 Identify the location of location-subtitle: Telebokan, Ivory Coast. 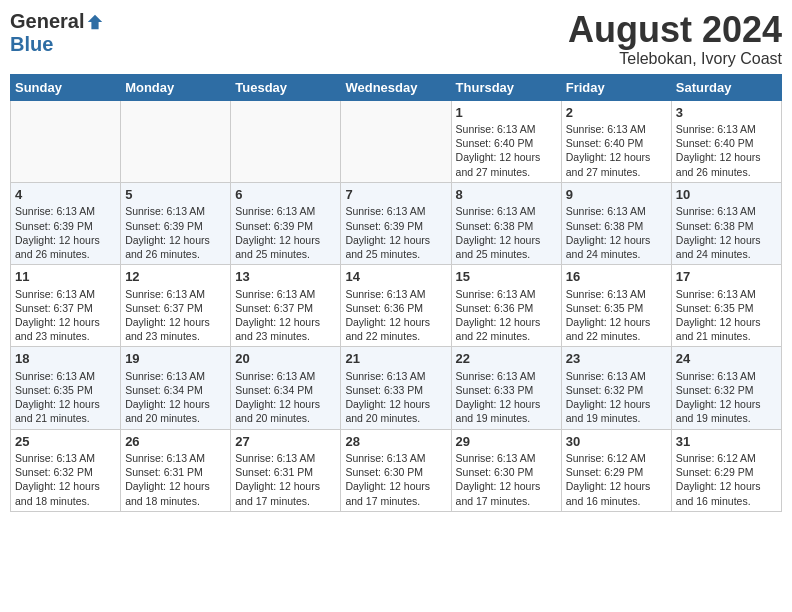
(675, 59).